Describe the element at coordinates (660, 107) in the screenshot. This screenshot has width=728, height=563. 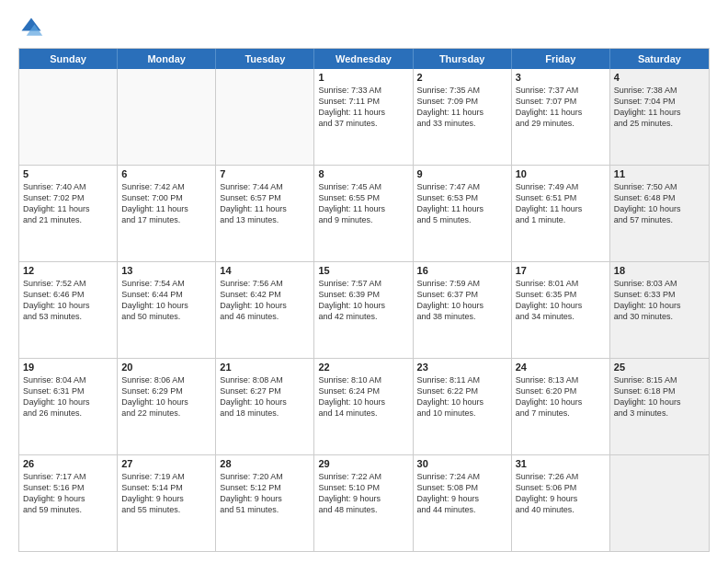
I see `cell-info: Sunrise: 7:38 AM Sunset: 7:04 PM Dayligh…` at that location.